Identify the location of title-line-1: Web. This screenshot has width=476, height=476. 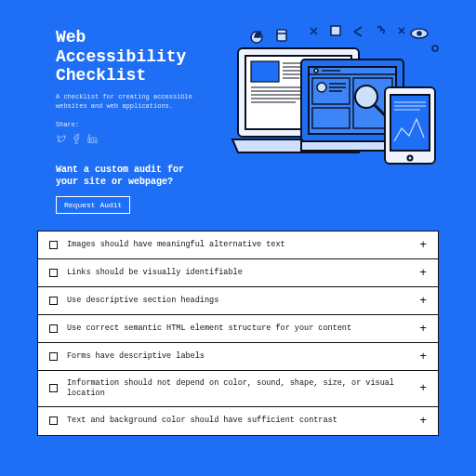
(71, 37).